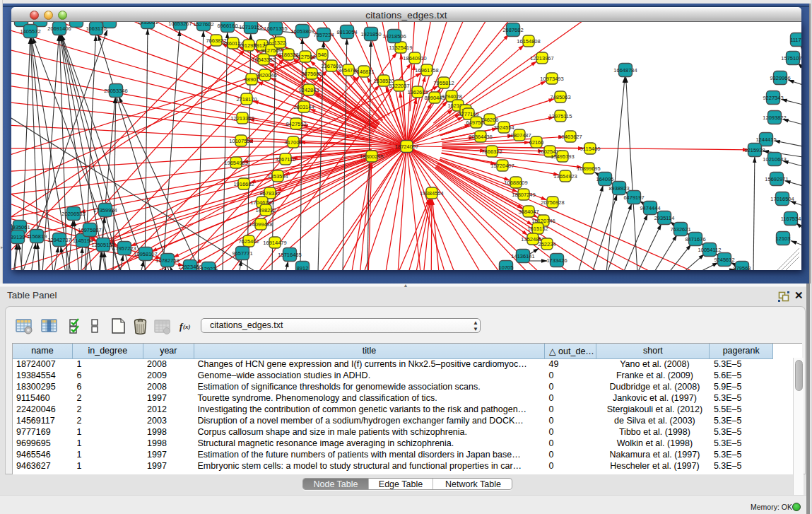 The width and height of the screenshot is (812, 514). Describe the element at coordinates (189, 267) in the screenshot. I see `svg-text: 12923466` at that location.